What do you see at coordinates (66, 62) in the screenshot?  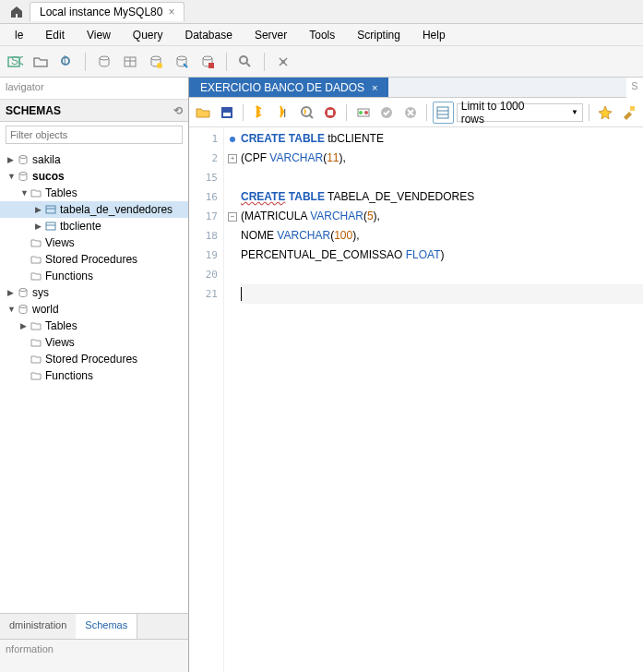 I see `inspector-icon: i` at bounding box center [66, 62].